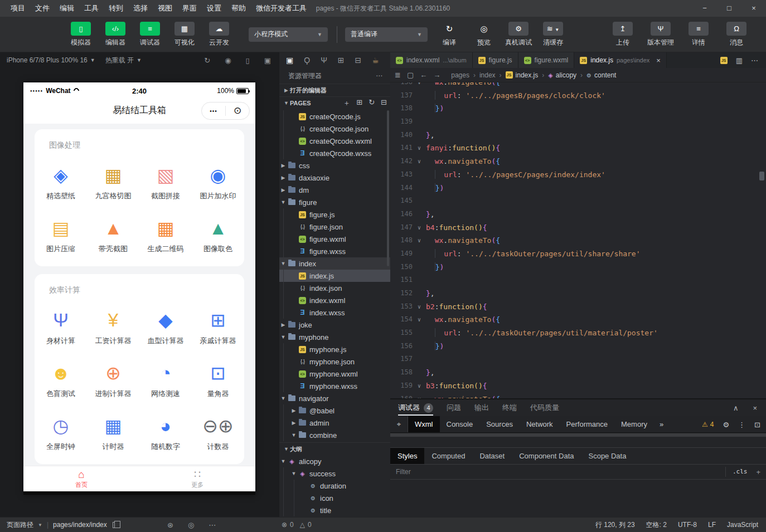  I want to click on statusbar-item: 行 120, 列 23, so click(615, 525).